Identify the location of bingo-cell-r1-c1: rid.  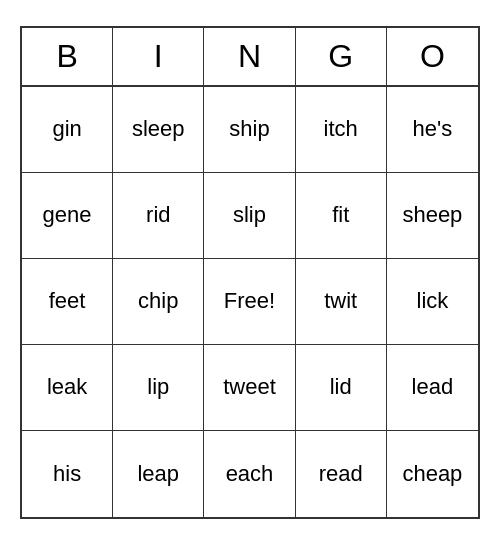
(158, 216).